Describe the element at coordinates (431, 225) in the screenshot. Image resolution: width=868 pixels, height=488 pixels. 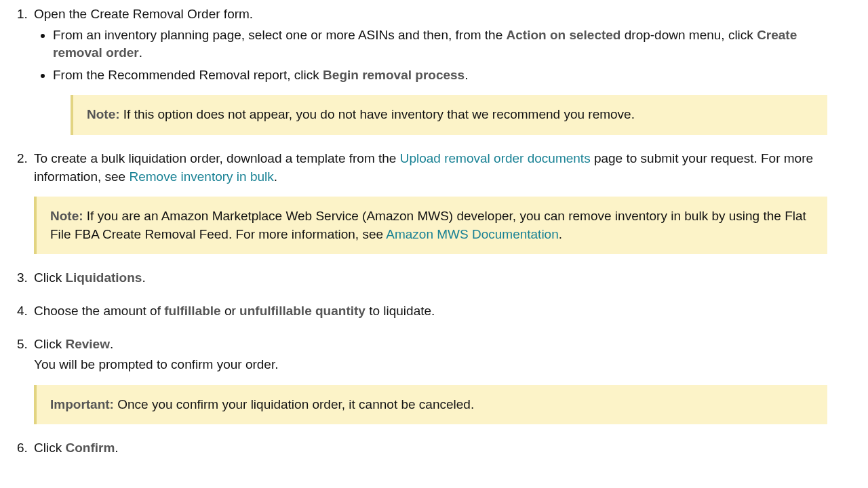
I see `step-2-note: Note: If you are an Amazon Marketplace W…` at that location.